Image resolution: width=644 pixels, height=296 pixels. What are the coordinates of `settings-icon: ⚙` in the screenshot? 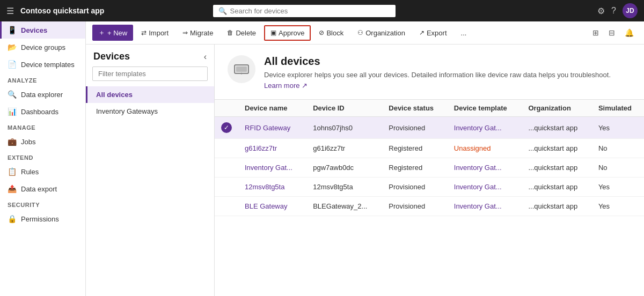 It's located at (601, 11).